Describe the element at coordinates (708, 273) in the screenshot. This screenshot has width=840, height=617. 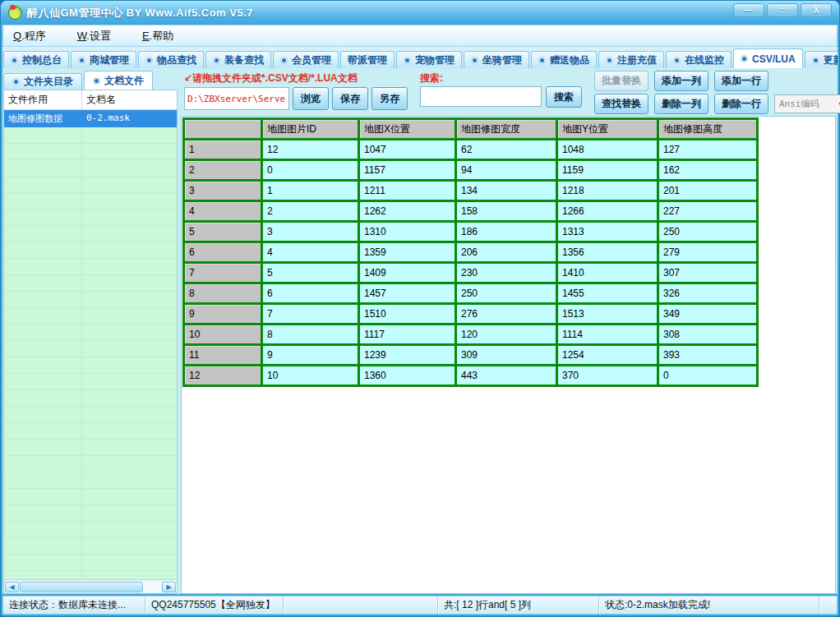
I see `grid-cell: 307` at that location.